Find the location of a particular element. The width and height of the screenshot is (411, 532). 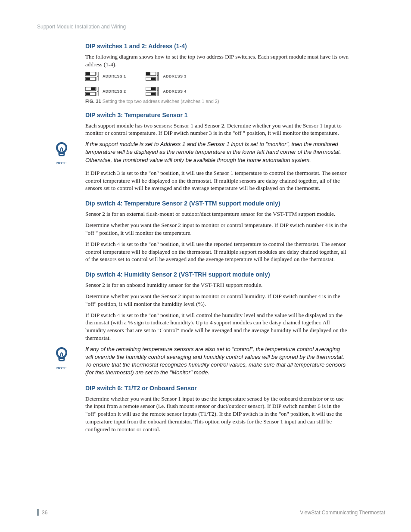

page-footer: 36 ViewStat Communicating Thermostat is located at coordinates (211, 513).